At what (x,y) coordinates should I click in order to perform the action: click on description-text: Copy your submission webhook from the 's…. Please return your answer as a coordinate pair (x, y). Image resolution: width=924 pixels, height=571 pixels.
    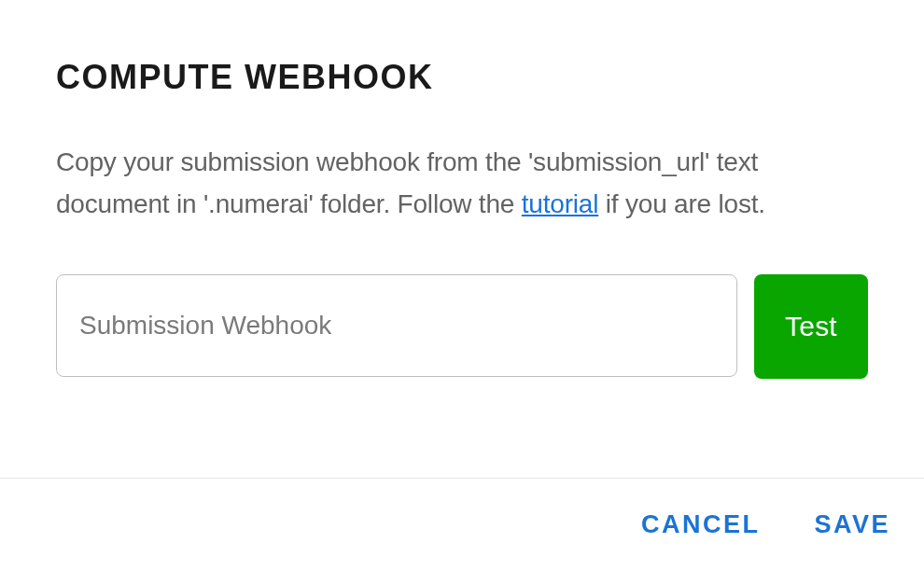
    Looking at the image, I should click on (462, 184).